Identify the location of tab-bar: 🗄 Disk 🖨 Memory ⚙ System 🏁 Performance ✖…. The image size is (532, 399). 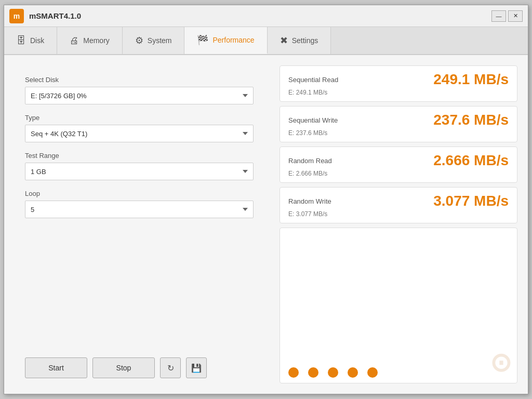
(266, 41).